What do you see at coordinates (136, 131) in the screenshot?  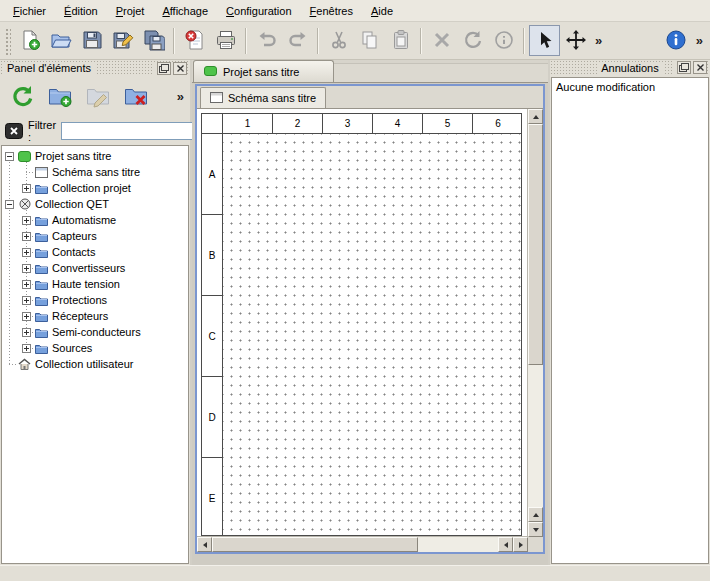 I see `filter-input` at bounding box center [136, 131].